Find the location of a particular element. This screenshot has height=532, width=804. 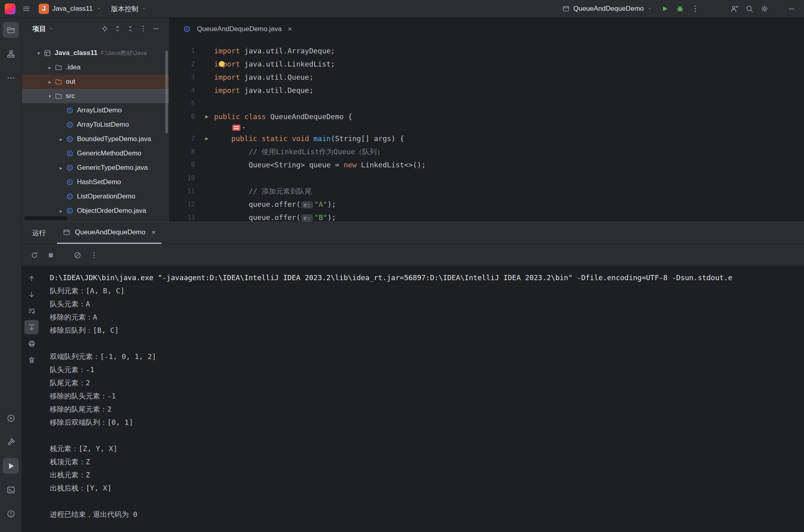

arrow-up-button is located at coordinates (31, 278).